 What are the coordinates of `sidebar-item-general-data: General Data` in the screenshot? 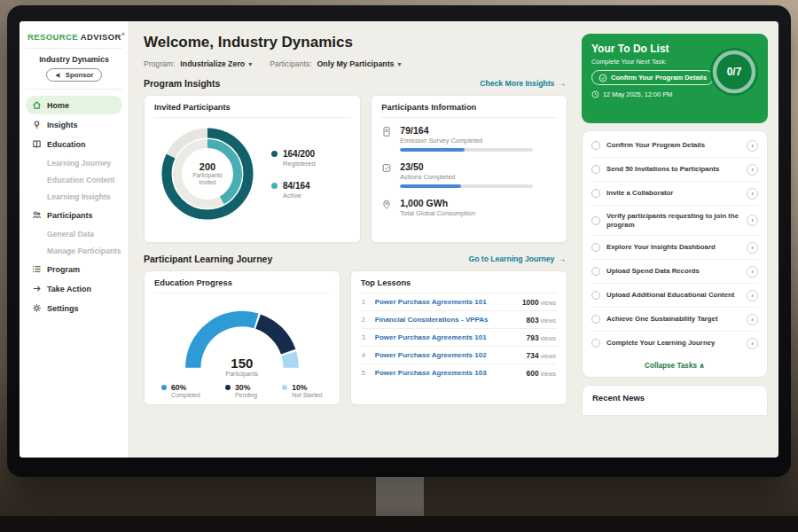 It's located at (74, 234).